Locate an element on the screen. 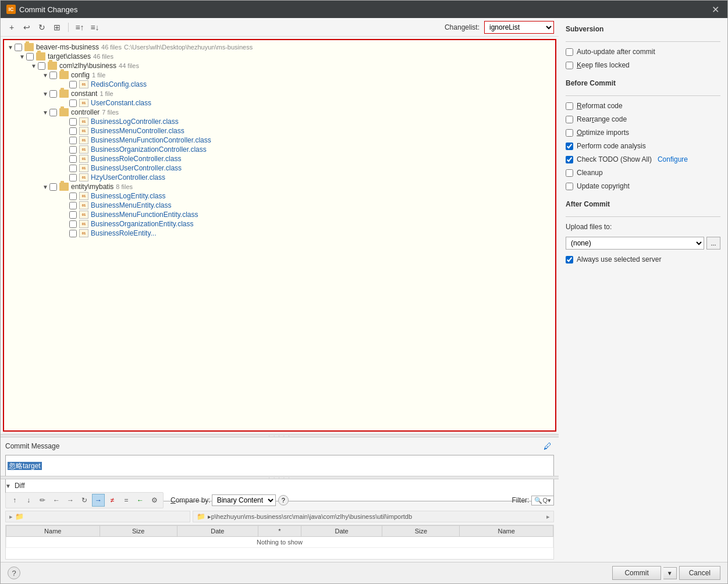 The image size is (728, 584). perform-checkbox is located at coordinates (569, 147).